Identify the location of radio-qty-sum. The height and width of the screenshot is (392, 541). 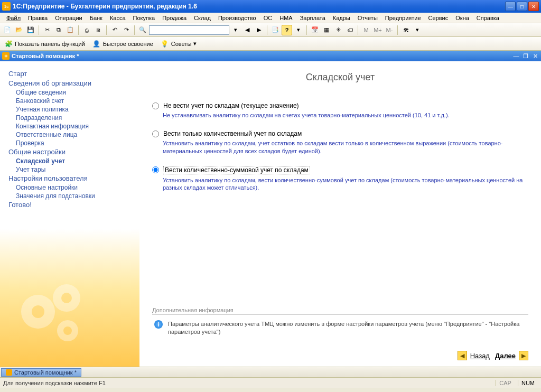
(155, 170).